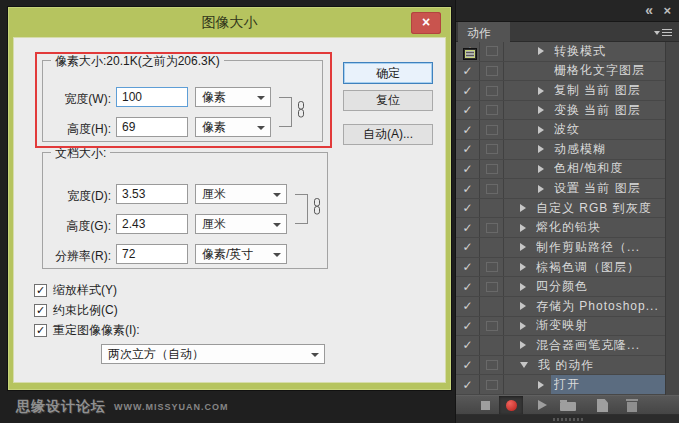  I want to click on action-row: ✓ 复制 当前 图层, so click(568, 91).